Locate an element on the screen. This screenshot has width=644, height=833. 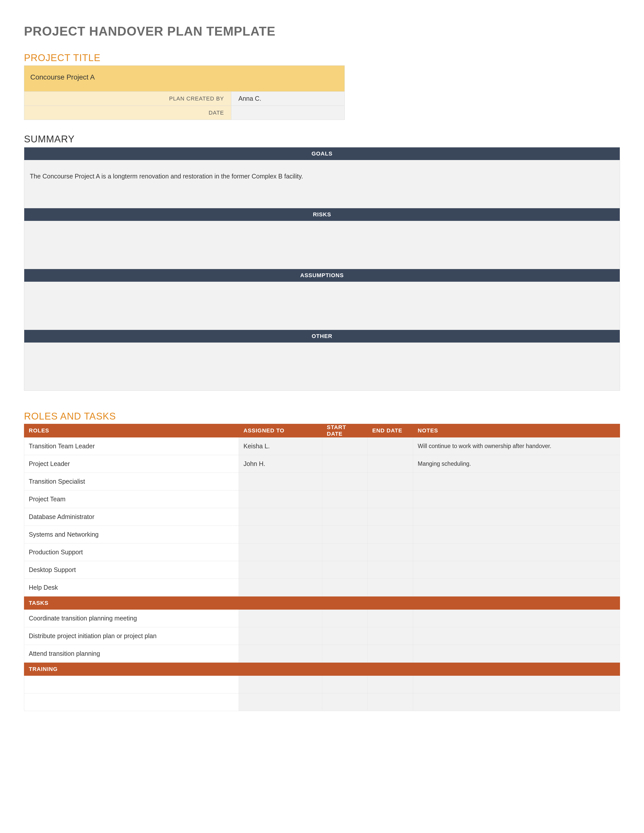
cell-role: Systems and Networking is located at coordinates (132, 535).